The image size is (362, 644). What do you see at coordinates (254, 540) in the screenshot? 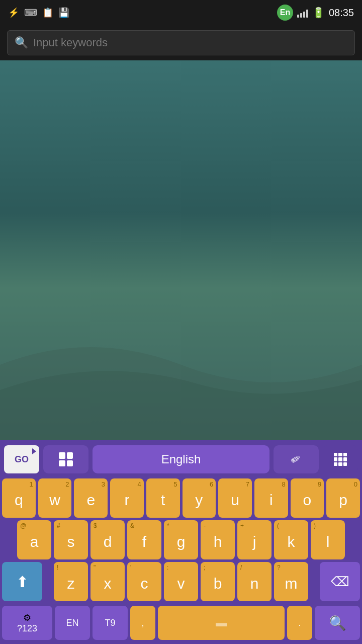
I see `key-j: +j` at bounding box center [254, 540].